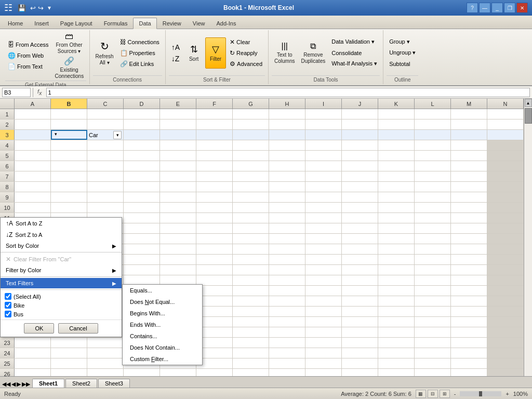  Describe the element at coordinates (354, 42) in the screenshot. I see `data-validation-button: Data Validation ▾` at that location.